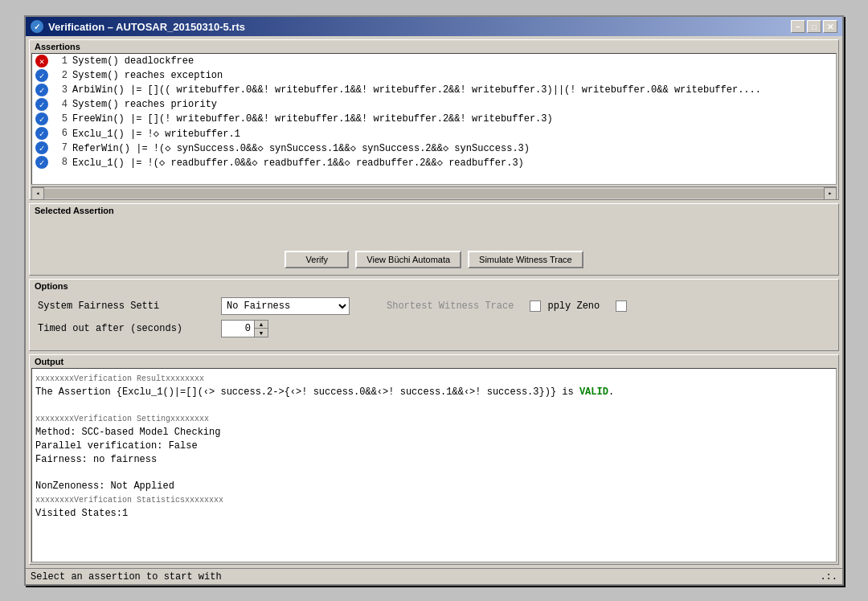 The height and width of the screenshot is (601, 868). Describe the element at coordinates (146, 27) in the screenshot. I see `window-title: Verification – AUTOSAR_20150310-5.rts` at that location.